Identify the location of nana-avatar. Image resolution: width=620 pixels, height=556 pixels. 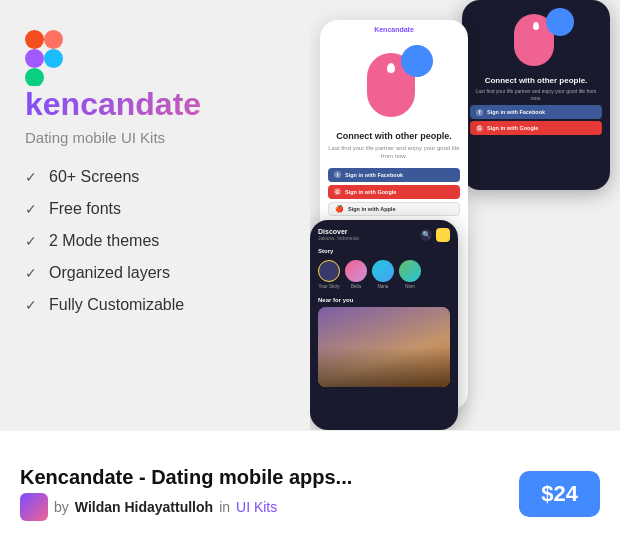
(383, 271).